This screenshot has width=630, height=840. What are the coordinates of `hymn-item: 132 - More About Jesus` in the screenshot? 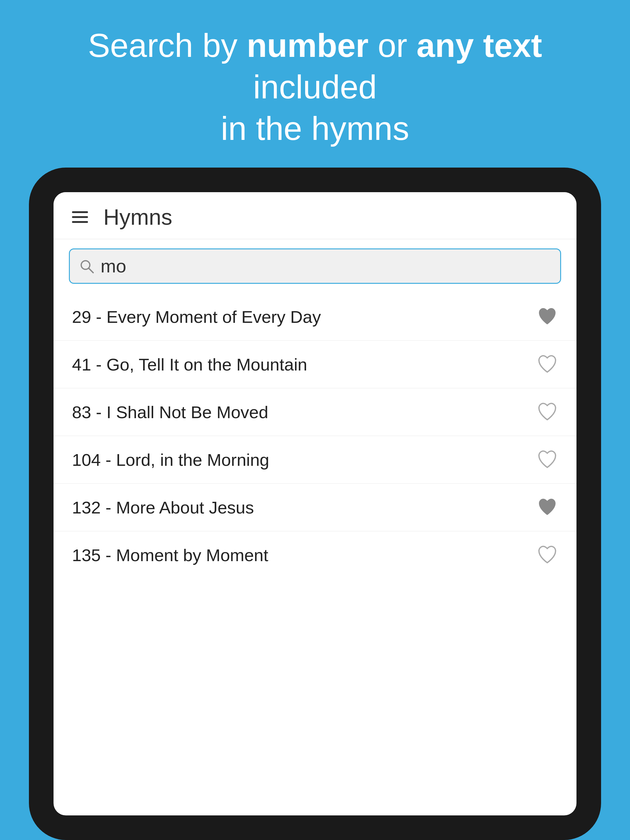 It's located at (315, 507).